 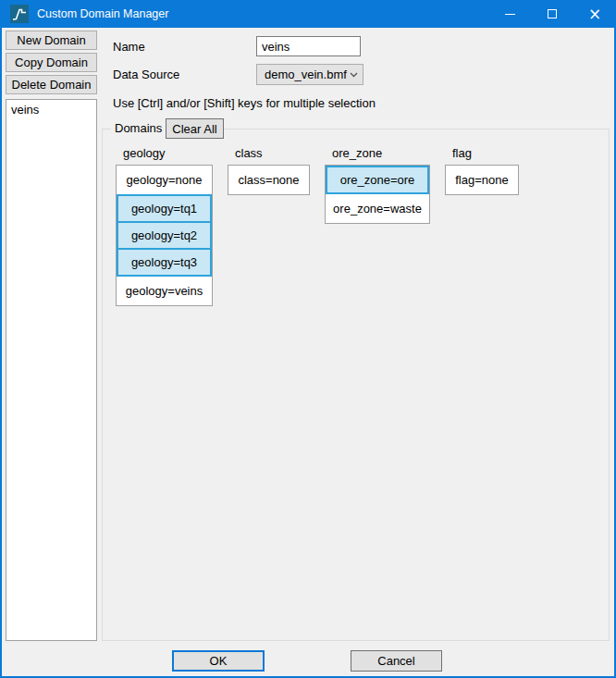 I want to click on column-class: class class=none, so click(x=268, y=226).